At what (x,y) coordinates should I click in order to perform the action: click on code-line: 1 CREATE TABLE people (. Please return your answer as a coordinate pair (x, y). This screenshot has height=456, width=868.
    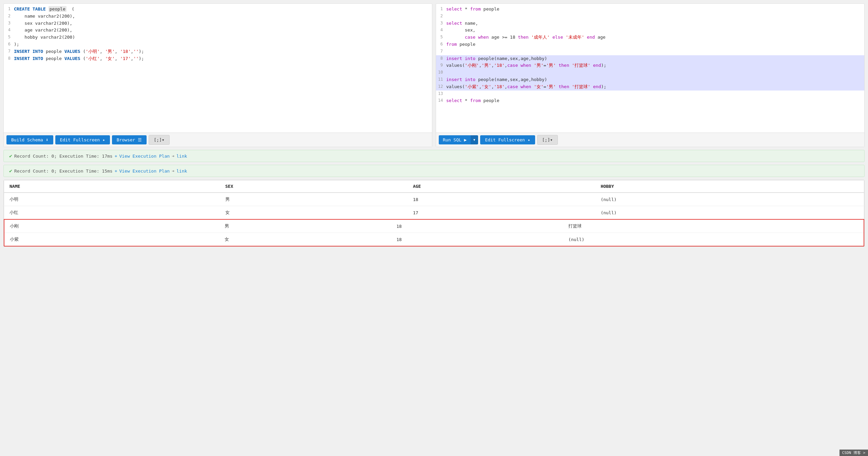
    Looking at the image, I should click on (218, 9).